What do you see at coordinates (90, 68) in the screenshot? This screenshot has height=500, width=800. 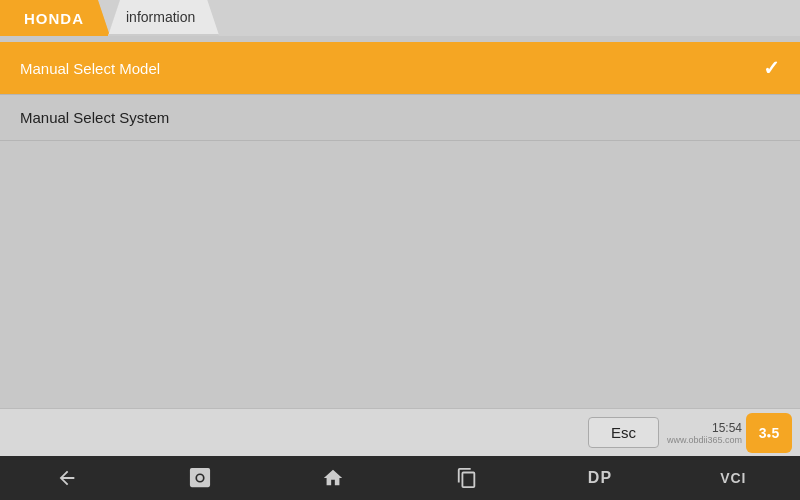 I see `manual-select-model-label: Manual Select Model` at bounding box center [90, 68].